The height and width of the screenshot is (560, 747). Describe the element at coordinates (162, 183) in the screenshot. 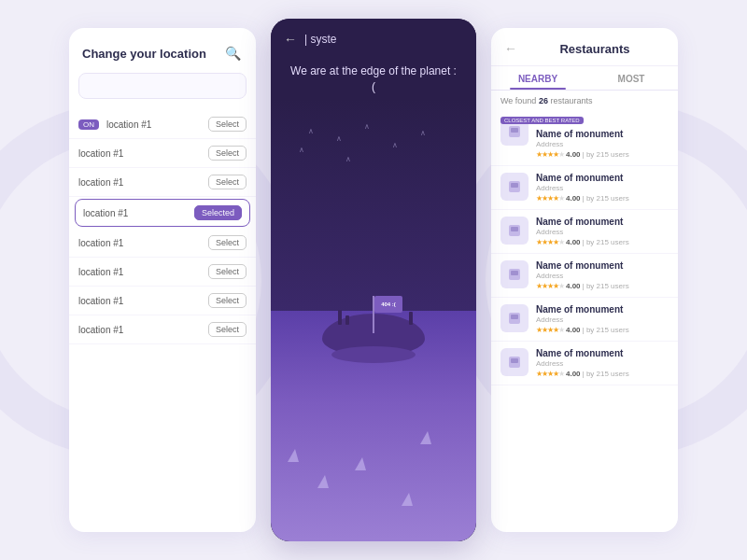

I see `location-item-2: location #1Select` at that location.